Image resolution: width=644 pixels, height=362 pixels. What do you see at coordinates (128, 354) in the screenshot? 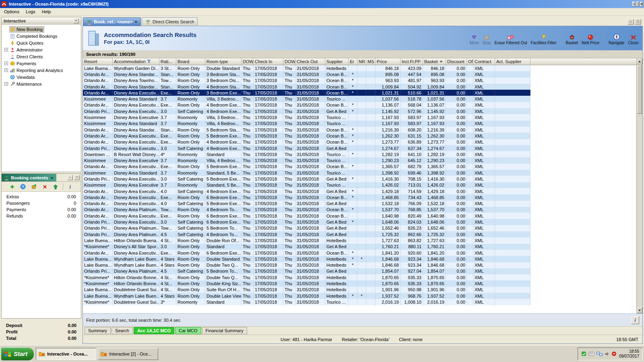
I see `taskbar-button-2: Interactive [2] - Oce...` at bounding box center [128, 354].